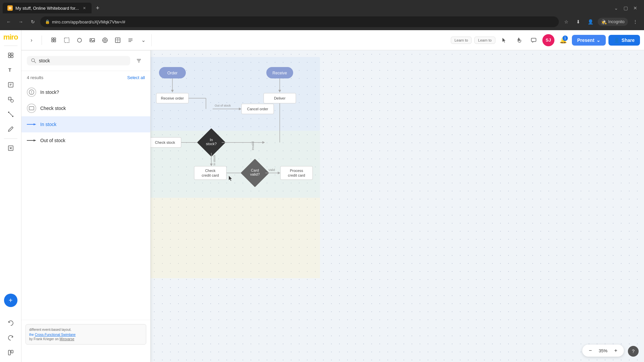 Image resolution: width=644 pixels, height=362 pixels. I want to click on tab-close-btn: ✕, so click(84, 8).